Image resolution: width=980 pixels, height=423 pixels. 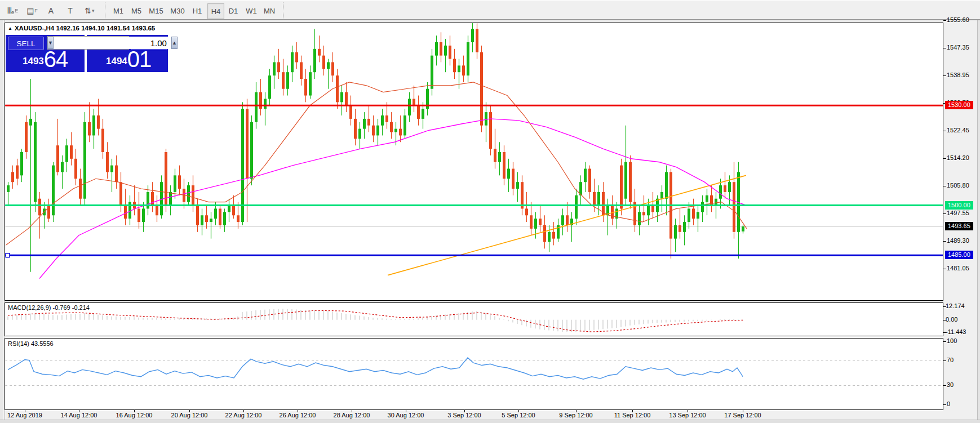 I want to click on indicators-icon: 𝄃𝄃ₑE, so click(x=13, y=11).